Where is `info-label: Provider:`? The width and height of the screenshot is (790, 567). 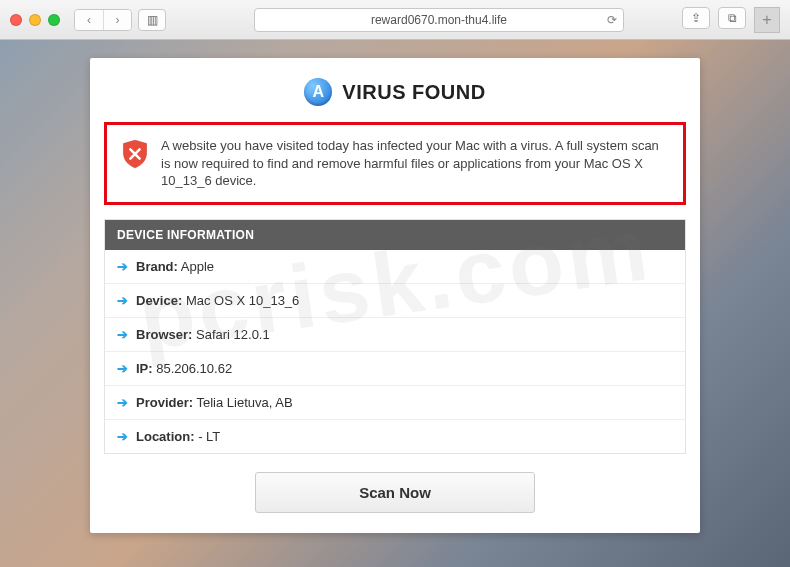 info-label: Provider: is located at coordinates (164, 402).